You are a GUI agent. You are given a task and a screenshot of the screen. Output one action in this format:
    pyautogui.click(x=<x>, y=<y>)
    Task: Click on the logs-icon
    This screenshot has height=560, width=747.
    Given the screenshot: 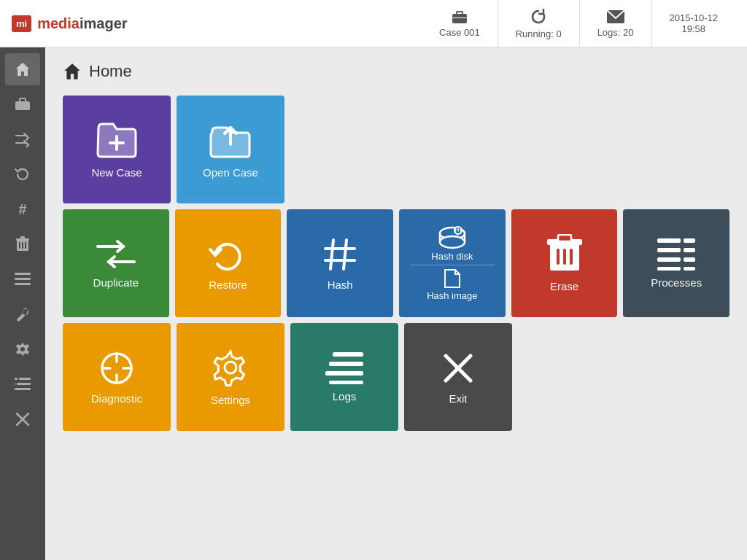 What is the action you would take?
    pyautogui.click(x=344, y=368)
    